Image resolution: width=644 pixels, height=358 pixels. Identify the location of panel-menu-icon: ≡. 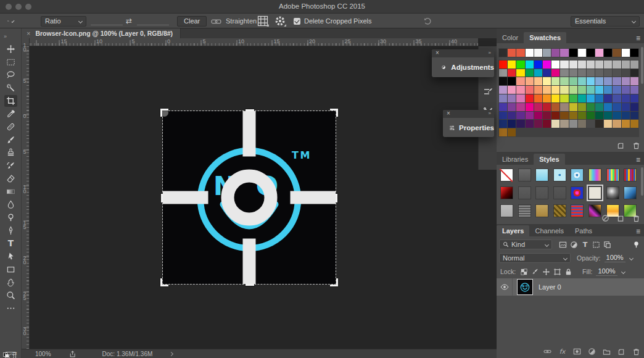
(638, 160).